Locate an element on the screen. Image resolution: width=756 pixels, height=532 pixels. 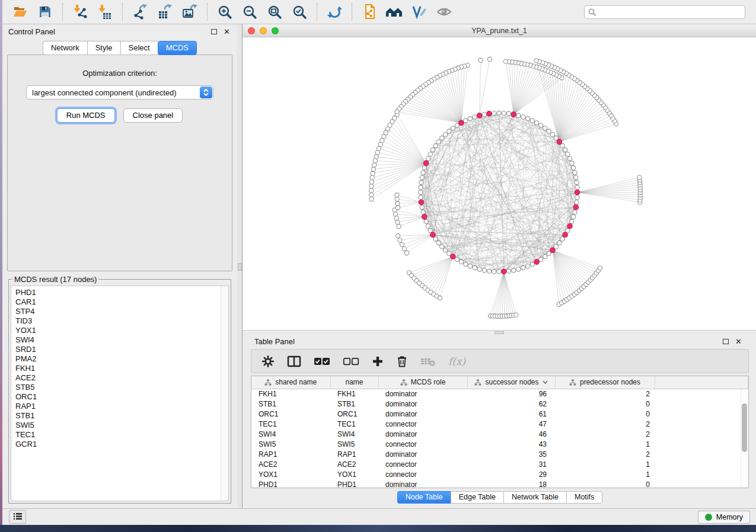
cell-shared-name: SWI5 is located at coordinates (291, 444).